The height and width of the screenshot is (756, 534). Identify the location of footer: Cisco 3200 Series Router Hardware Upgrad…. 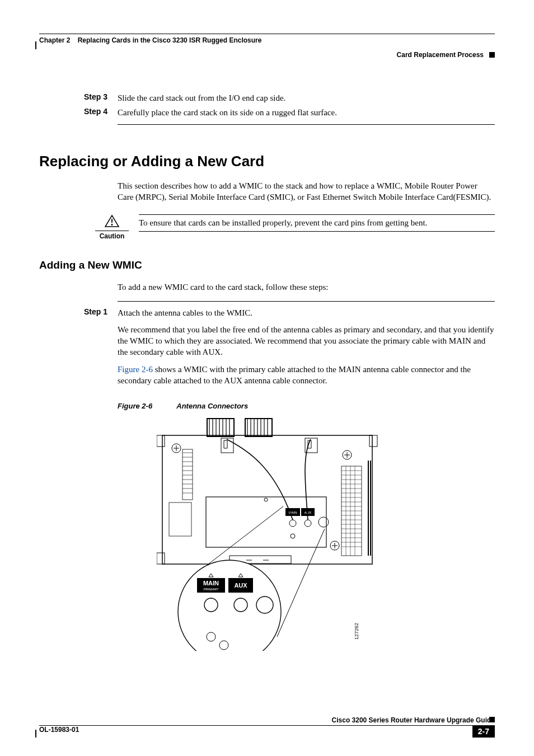
(267, 725).